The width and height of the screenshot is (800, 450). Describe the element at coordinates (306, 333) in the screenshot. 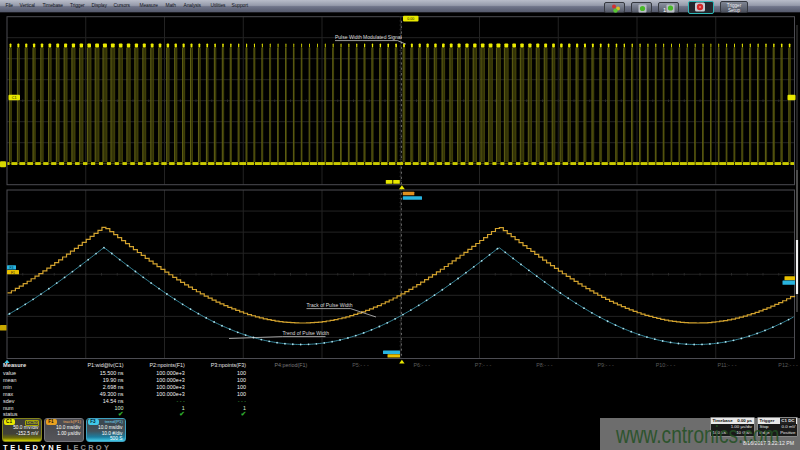

I see `svg-text: Trend of Pulse Width` at that location.